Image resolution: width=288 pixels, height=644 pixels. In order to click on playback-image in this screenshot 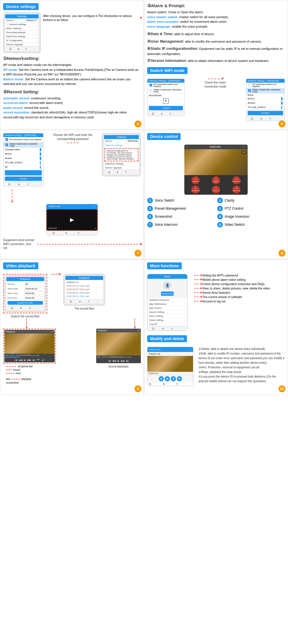, I will do `click(29, 344)`.